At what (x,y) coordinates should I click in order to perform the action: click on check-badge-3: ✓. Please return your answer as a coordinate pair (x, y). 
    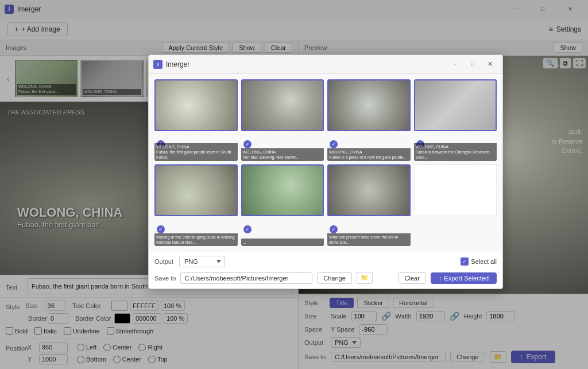
    Looking at the image, I should click on (334, 144).